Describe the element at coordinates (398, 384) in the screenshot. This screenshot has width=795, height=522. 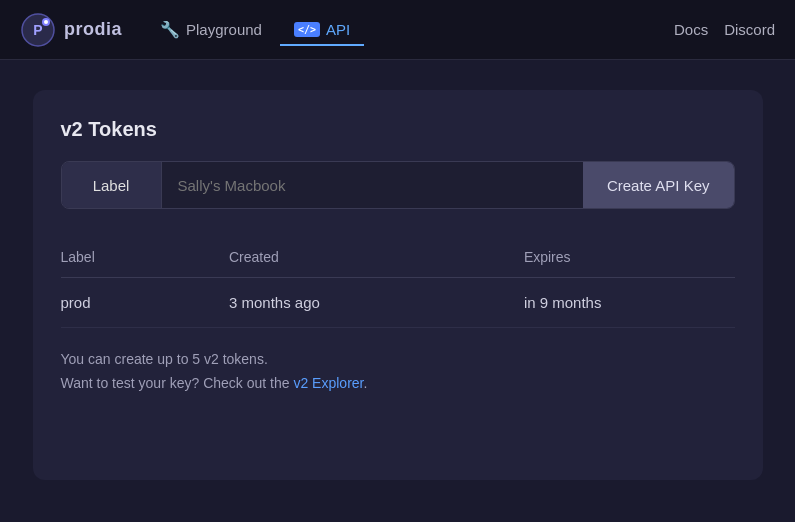
I see `footer-line2: Want to test your key? Check out the v2 …` at that location.